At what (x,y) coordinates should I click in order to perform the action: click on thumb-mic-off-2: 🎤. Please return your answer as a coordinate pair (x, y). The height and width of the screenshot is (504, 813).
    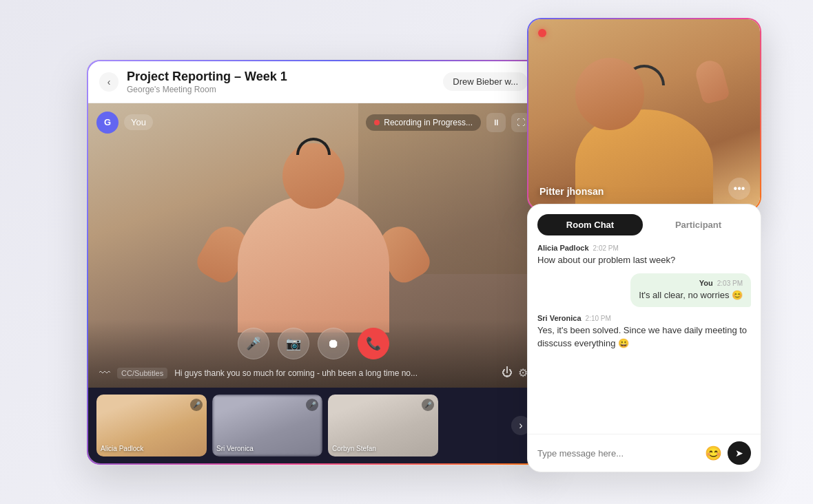
    Looking at the image, I should click on (312, 405).